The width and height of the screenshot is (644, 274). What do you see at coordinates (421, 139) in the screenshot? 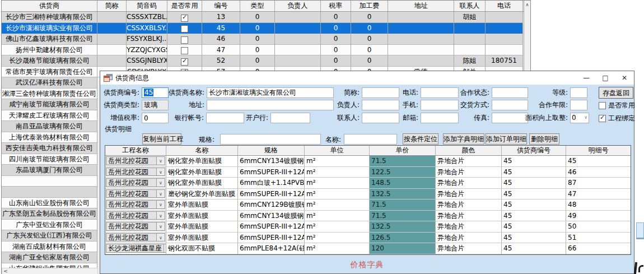
I see `locate-by-condition-button: 按条件定位` at bounding box center [421, 139].